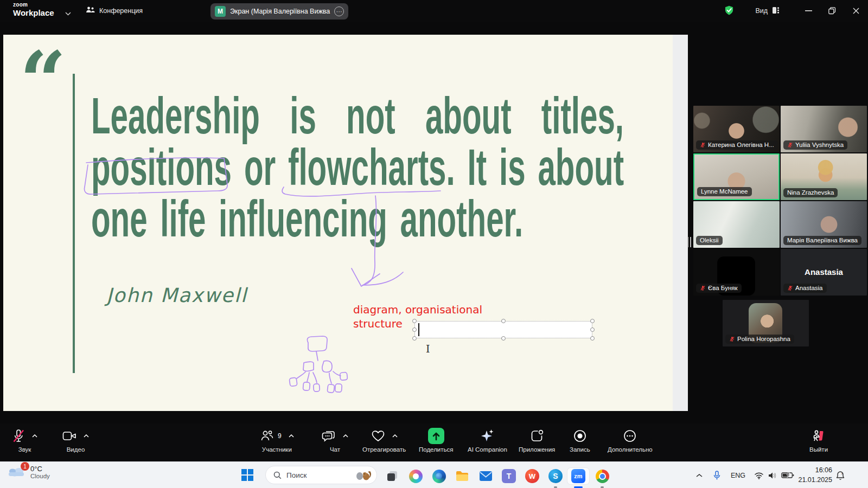  Describe the element at coordinates (764, 339) in the screenshot. I see `participant-name: Polina Horopashna` at that location.